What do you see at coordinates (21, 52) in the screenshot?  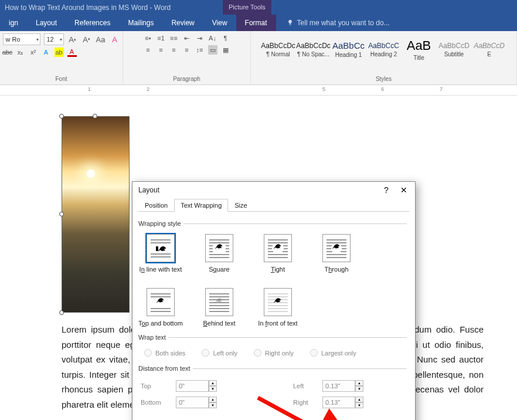 I see `subscript-icon: x₂` at bounding box center [21, 52].